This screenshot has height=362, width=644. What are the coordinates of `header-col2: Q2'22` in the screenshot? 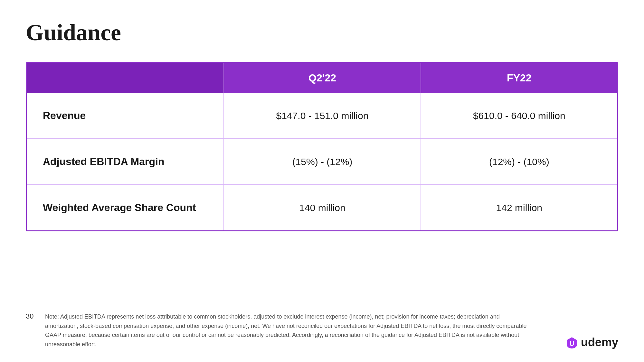 It's located at (322, 78).